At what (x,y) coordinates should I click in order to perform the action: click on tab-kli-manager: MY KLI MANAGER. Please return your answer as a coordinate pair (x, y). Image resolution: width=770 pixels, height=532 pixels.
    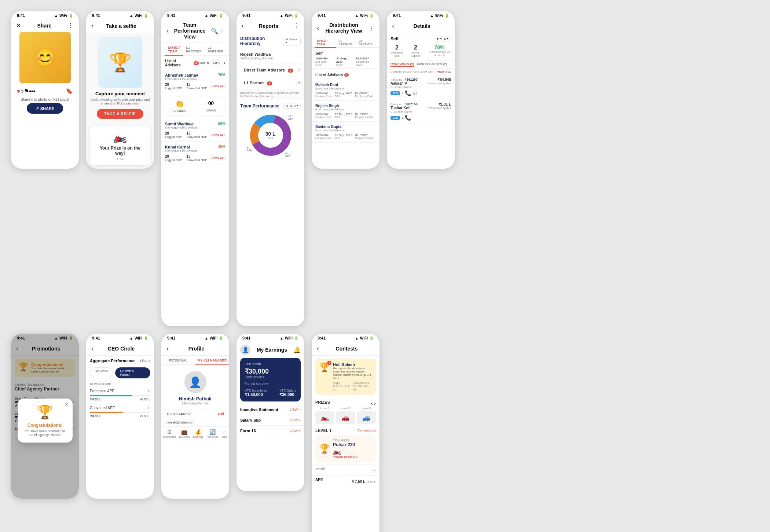
    Looking at the image, I should click on (213, 360).